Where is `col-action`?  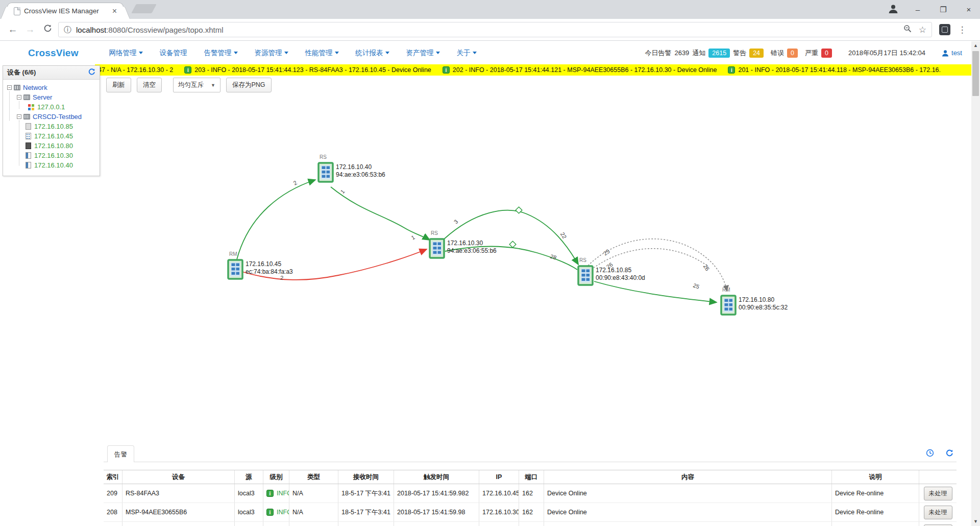 col-action is located at coordinates (938, 477).